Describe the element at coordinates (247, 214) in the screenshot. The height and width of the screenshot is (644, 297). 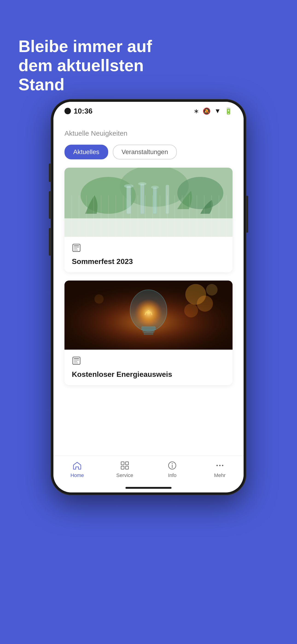
I see `power-button` at that location.